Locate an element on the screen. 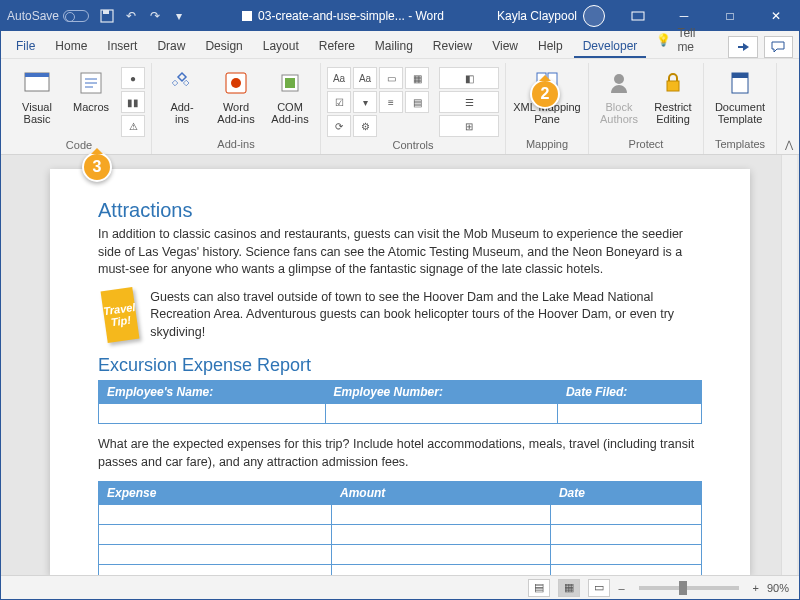  properties-button: ☰ is located at coordinates (469, 102).